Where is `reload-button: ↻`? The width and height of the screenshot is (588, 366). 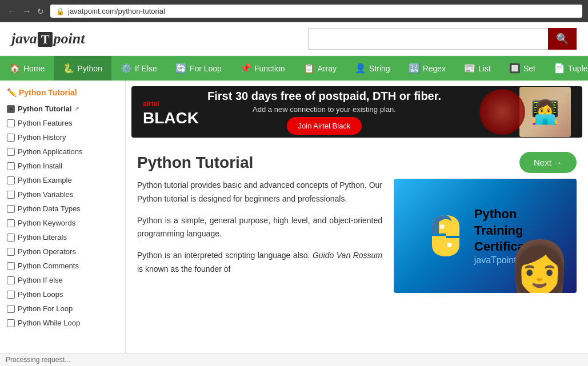
reload-button: ↻ is located at coordinates (41, 11).